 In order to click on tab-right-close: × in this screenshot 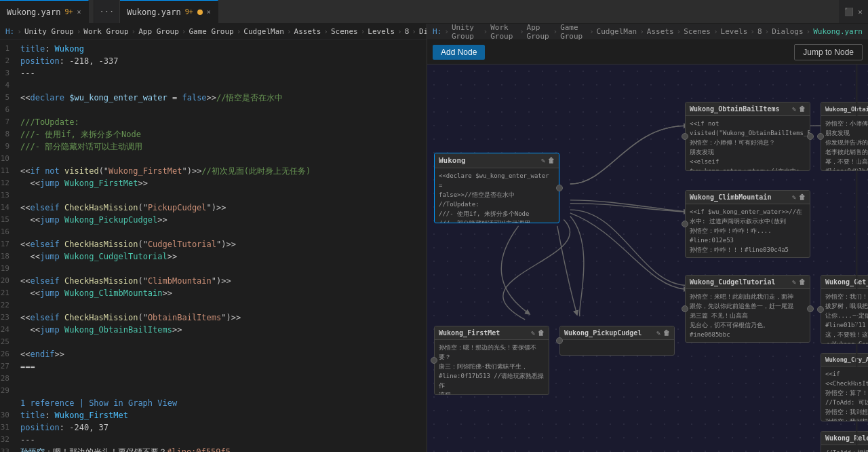, I will do `click(209, 12)`.